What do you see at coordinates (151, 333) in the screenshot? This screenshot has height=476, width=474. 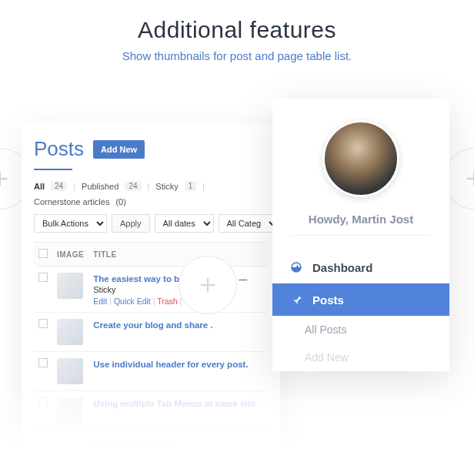 I see `table-row: Create your blog and share .` at bounding box center [151, 333].